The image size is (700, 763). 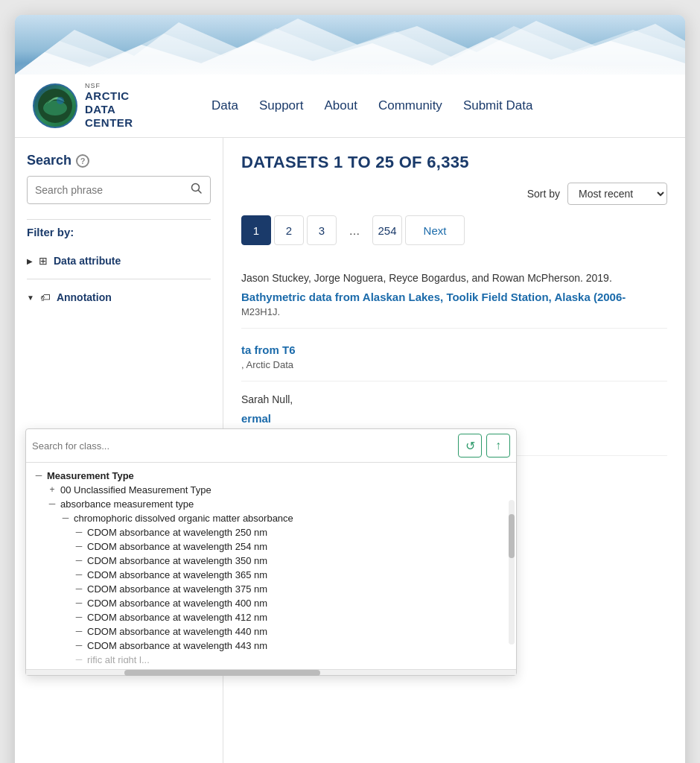 What do you see at coordinates (45, 297) in the screenshot?
I see `tag-icon: 🏷` at bounding box center [45, 297].